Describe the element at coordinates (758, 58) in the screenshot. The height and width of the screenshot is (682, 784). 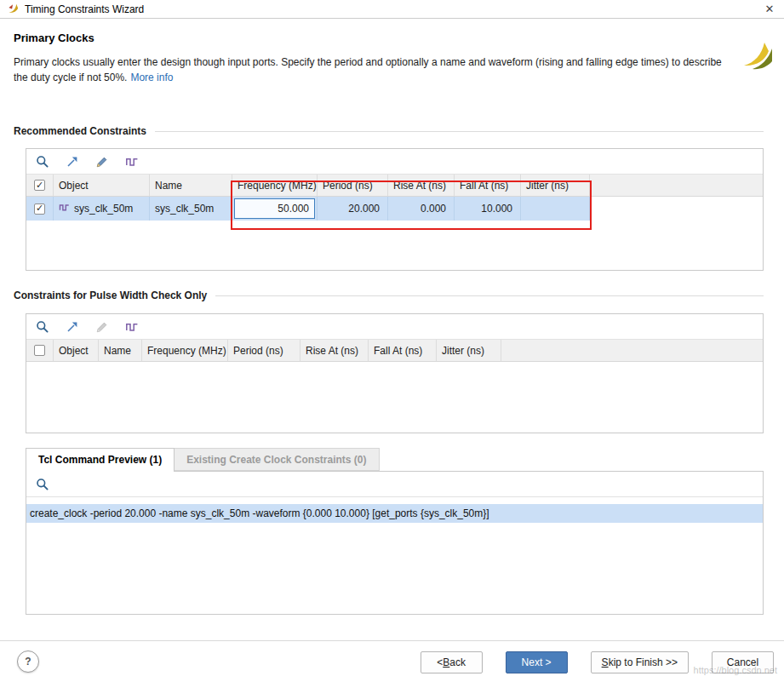
I see `xilinx-logo` at that location.